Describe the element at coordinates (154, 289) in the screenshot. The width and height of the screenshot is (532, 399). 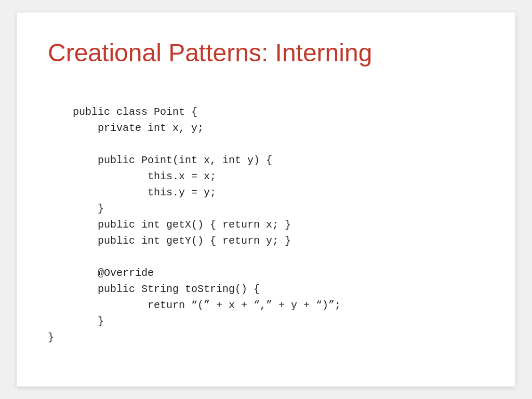
I see `code-line-12: public String toString() {` at that location.